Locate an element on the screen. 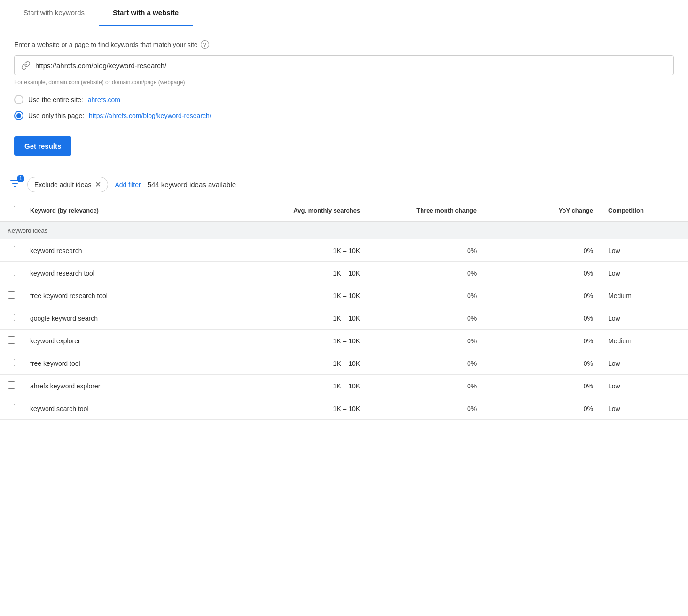 This screenshot has width=688, height=616. table-row: free keyword research tool 1K – 10K 0% 0… is located at coordinates (344, 296).